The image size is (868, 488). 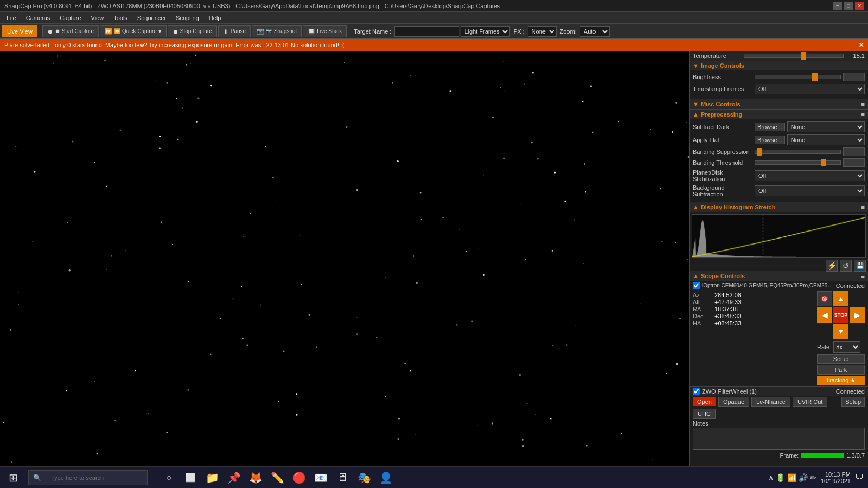 I want to click on minimize-button: −, so click(x=838, y=6).